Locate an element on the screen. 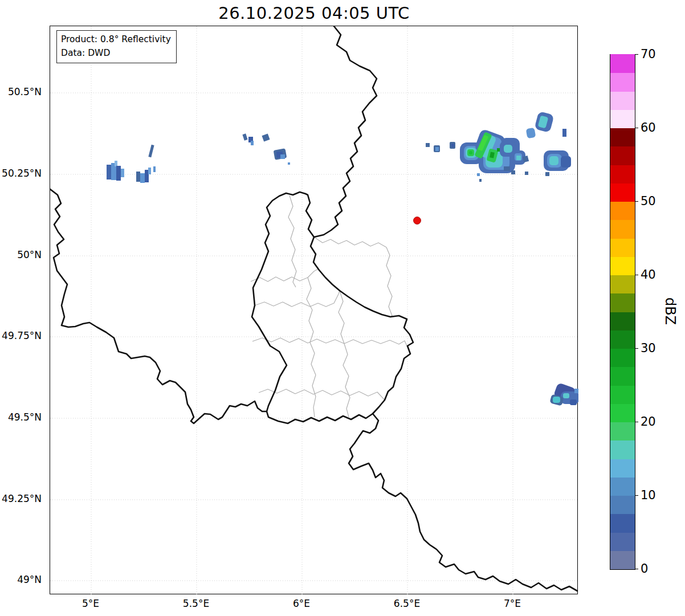 This screenshot has height=616, width=685. y-tick-label: 50.25°N is located at coordinates (22, 173).